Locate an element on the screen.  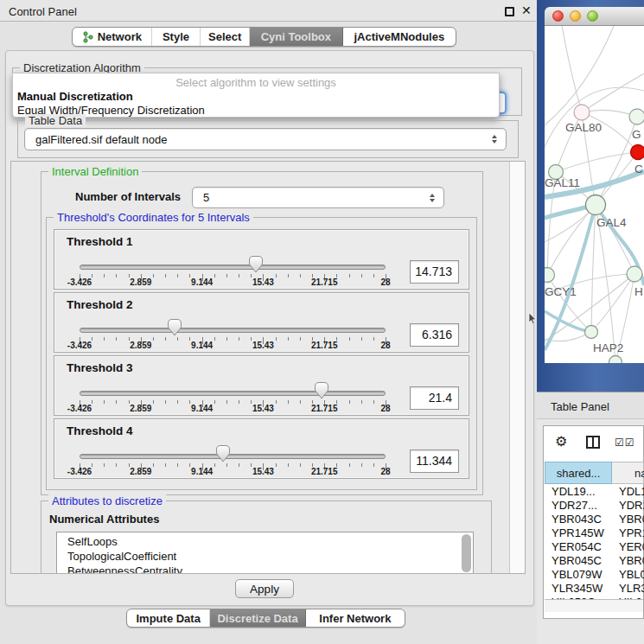
tab-select: Select is located at coordinates (225, 36).